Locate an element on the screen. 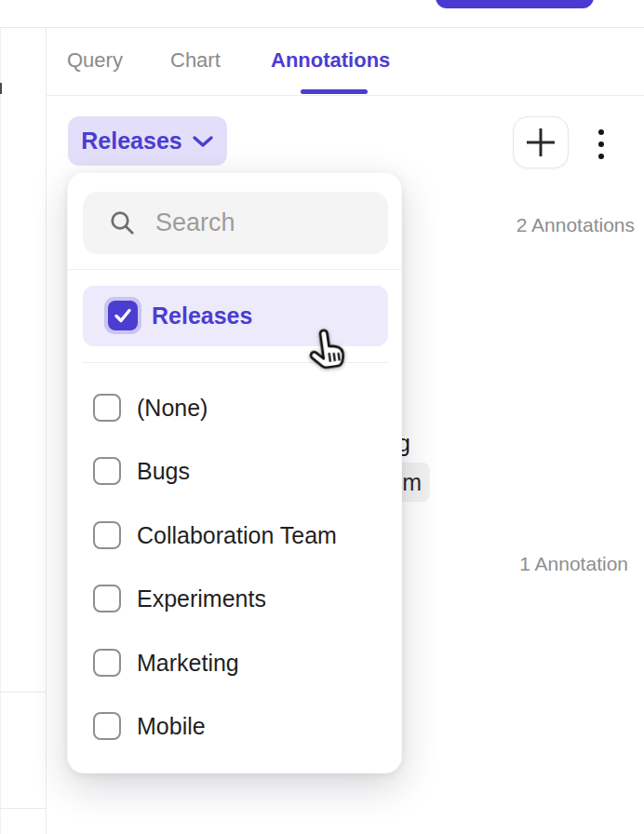  option-label: Bugs is located at coordinates (164, 471).